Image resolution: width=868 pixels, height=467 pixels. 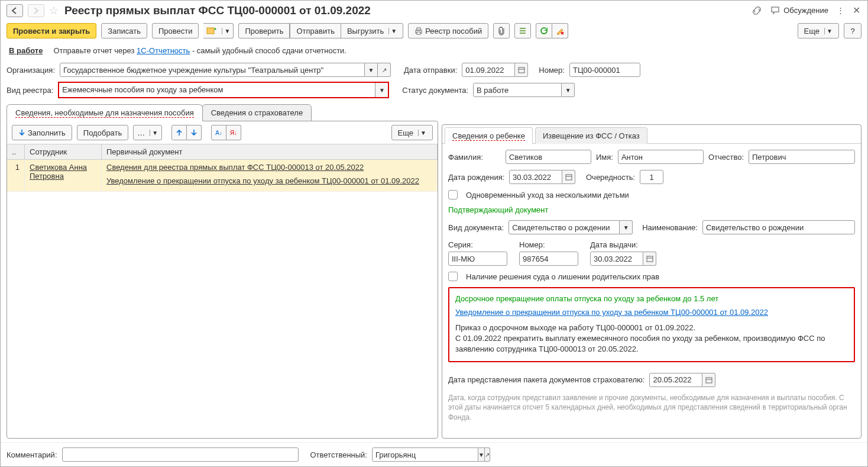 What do you see at coordinates (652, 210) in the screenshot?
I see `confirm-doc-section: Подтверждающий документ` at bounding box center [652, 210].